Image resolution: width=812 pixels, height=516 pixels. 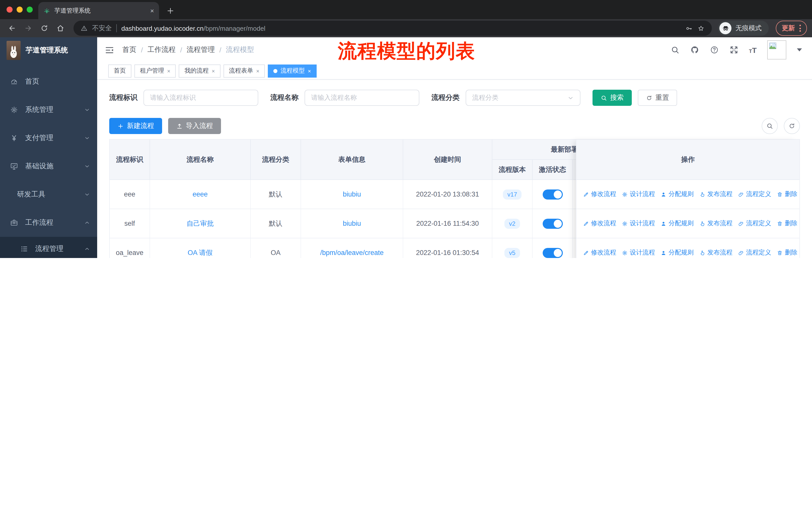 I want to click on minimize-window-button, so click(x=20, y=9).